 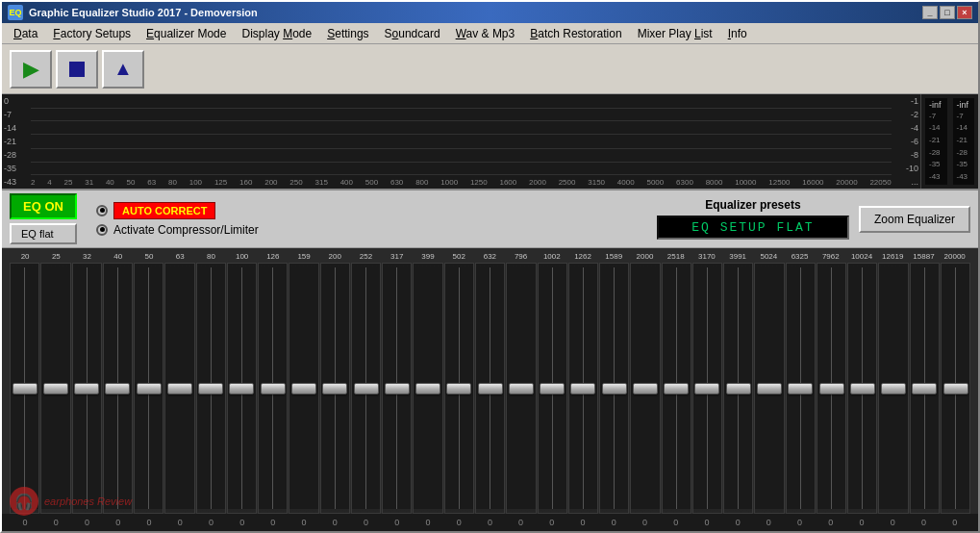 I want to click on activate-compressor-radio, so click(x=102, y=230).